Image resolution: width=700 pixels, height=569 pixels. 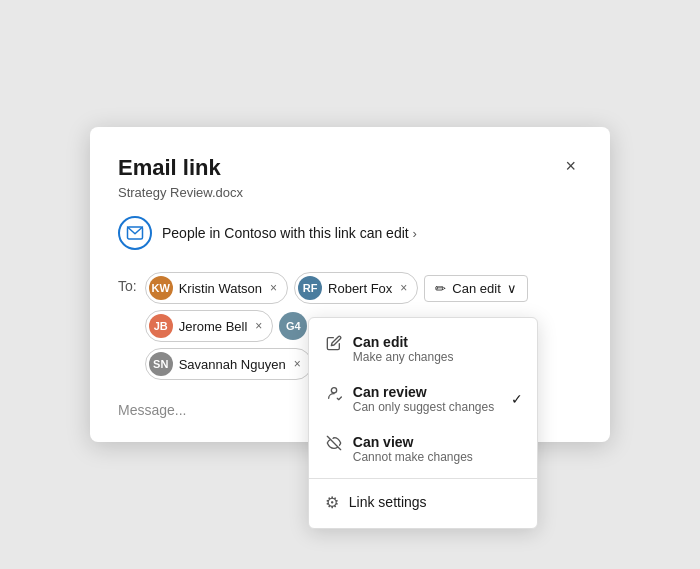 I want to click on link-access-row: People in Contoso with this link can edi…, so click(x=350, y=233).